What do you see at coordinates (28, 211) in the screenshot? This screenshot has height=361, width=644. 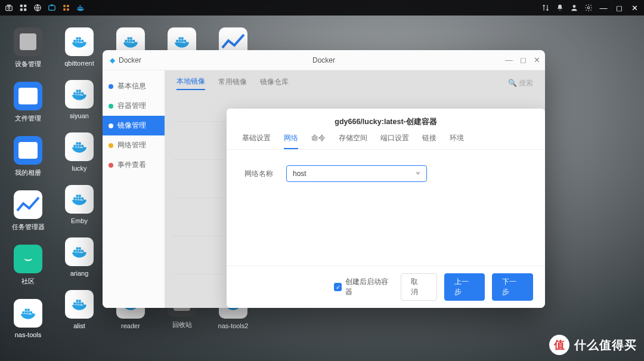 I see `desktop-icon-任务管理器: 任务管理器` at bounding box center [28, 211].